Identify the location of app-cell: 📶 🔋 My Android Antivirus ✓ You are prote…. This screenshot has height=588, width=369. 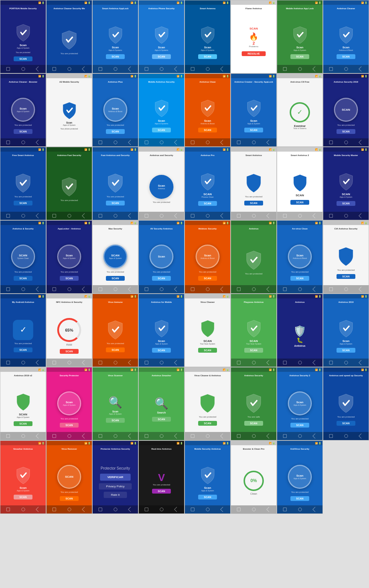
(23, 331).